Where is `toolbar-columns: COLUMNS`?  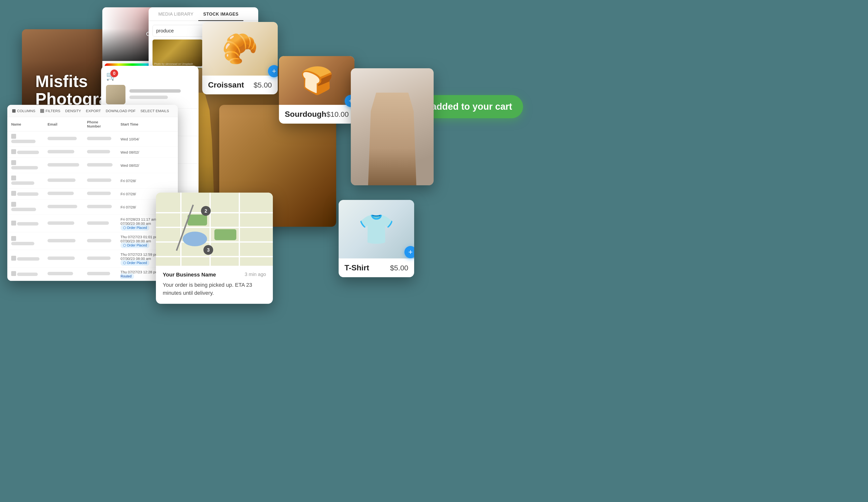
toolbar-columns: COLUMNS is located at coordinates (24, 111).